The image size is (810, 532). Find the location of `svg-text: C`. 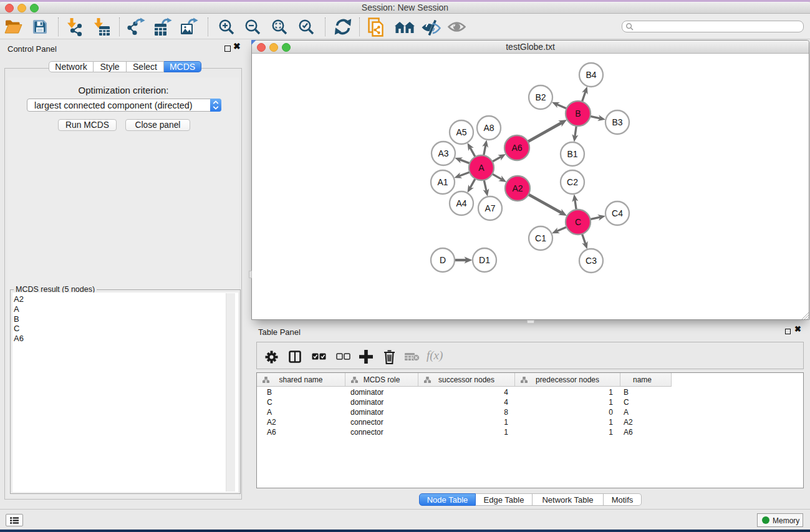

svg-text: C is located at coordinates (578, 222).